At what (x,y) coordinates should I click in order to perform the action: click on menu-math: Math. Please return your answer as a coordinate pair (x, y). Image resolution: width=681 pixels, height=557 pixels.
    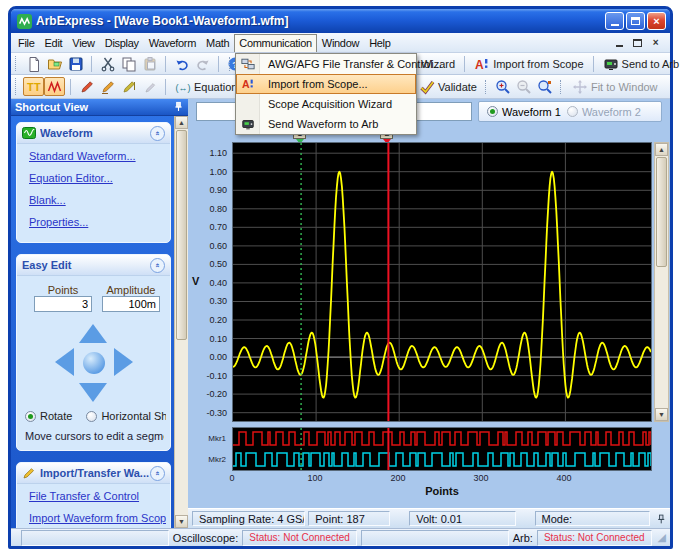
    Looking at the image, I should click on (218, 43).